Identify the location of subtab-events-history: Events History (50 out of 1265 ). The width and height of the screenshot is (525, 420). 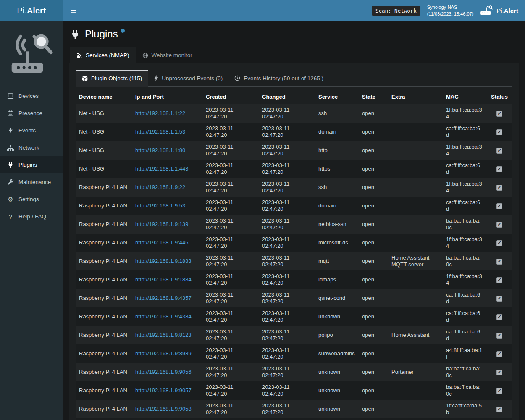
(279, 78).